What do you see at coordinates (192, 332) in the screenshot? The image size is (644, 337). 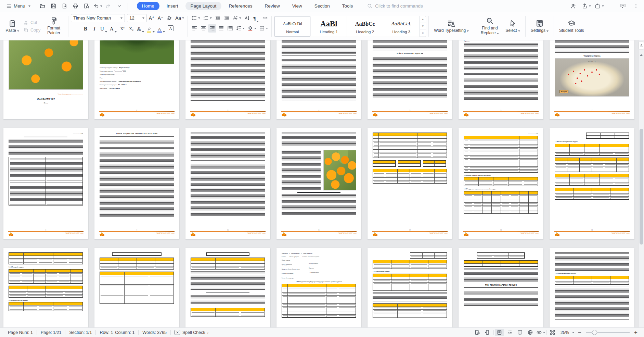 I see `spell-check-button: ✕ Spell Check ›` at bounding box center [192, 332].